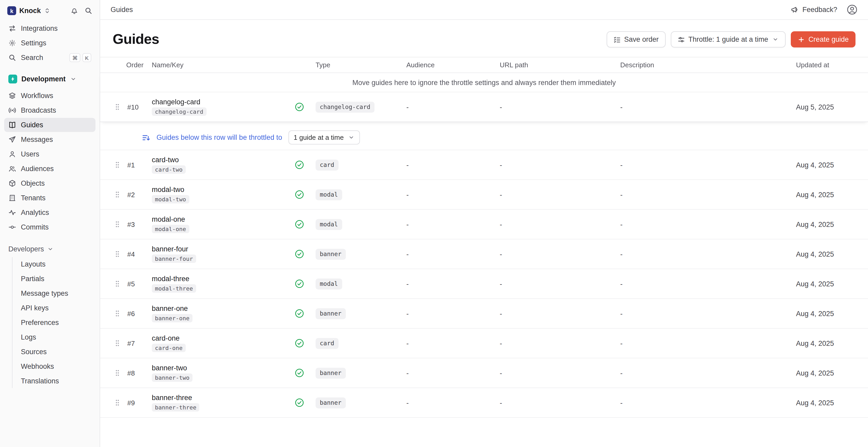  What do you see at coordinates (168, 160) in the screenshot?
I see `guide-name-link: card-two` at bounding box center [168, 160].